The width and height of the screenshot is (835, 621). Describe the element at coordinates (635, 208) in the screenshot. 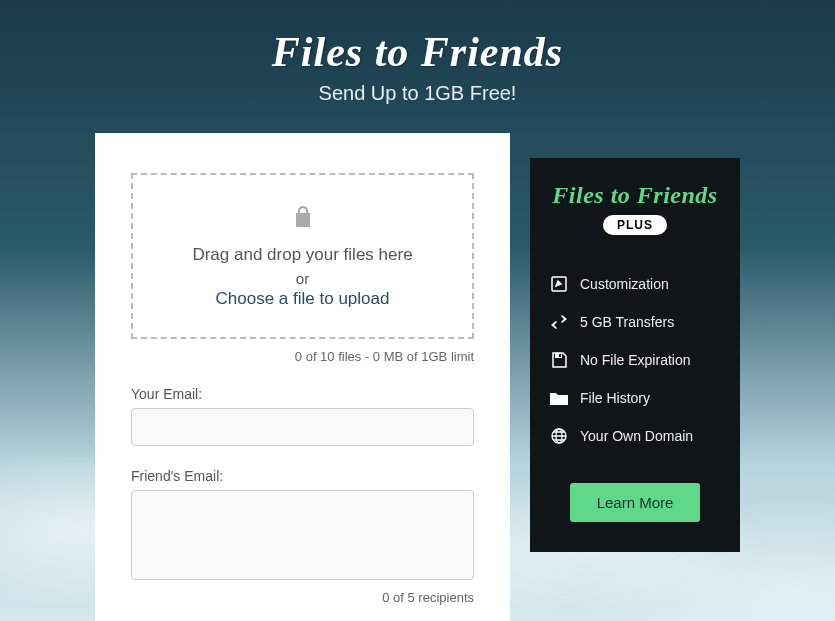

I see `sidebar-header: Files to Friends PLUS` at that location.